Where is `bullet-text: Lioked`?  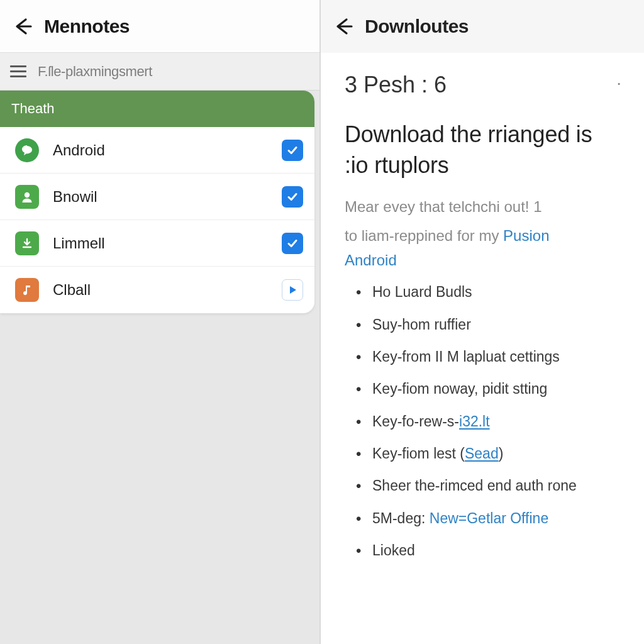 bullet-text: Lioked is located at coordinates (394, 550).